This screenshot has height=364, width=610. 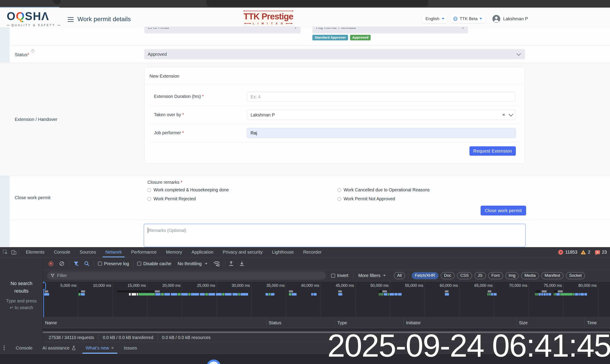 What do you see at coordinates (190, 264) in the screenshot?
I see `throttling-select: No throttling` at bounding box center [190, 264].